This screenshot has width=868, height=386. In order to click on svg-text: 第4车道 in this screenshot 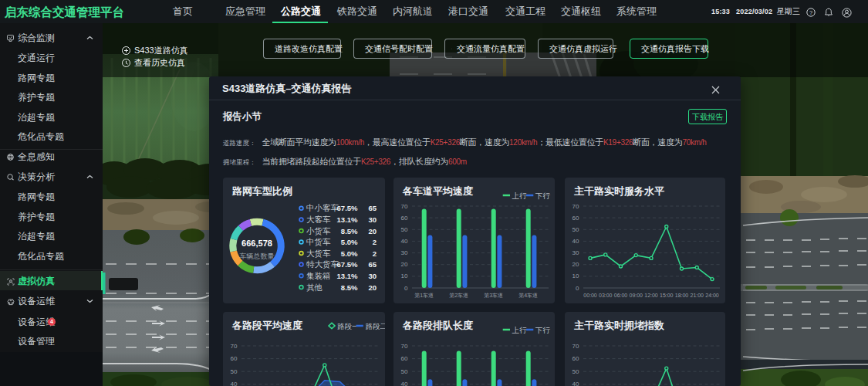, I will do `click(528, 295)`.